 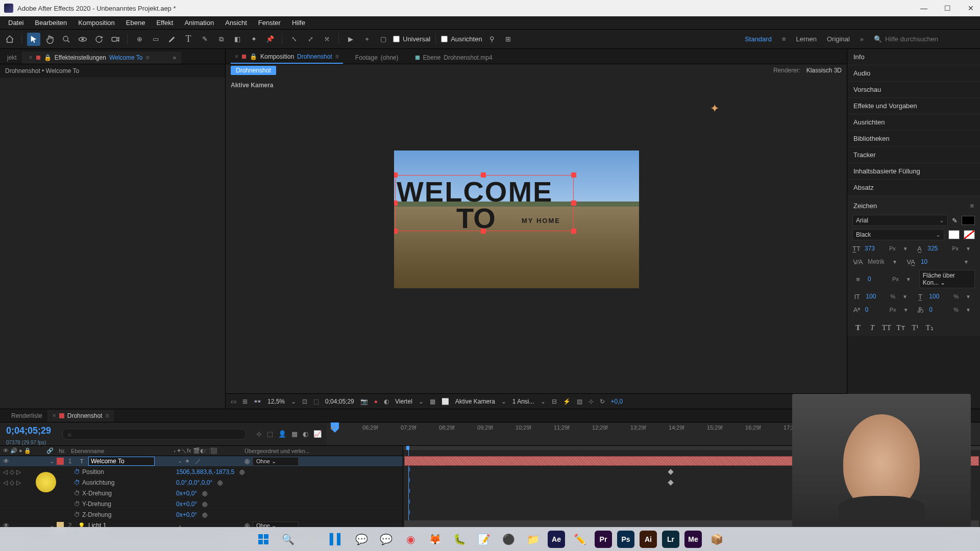 I want to click on fill-color-swatch, so click(x=968, y=220).